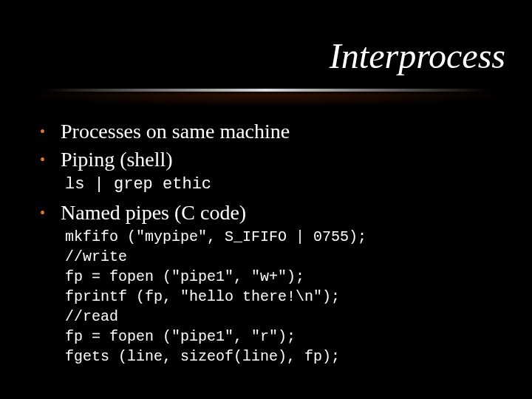  Describe the element at coordinates (271, 160) in the screenshot. I see `bullet-item: • Piping (shell)` at that location.